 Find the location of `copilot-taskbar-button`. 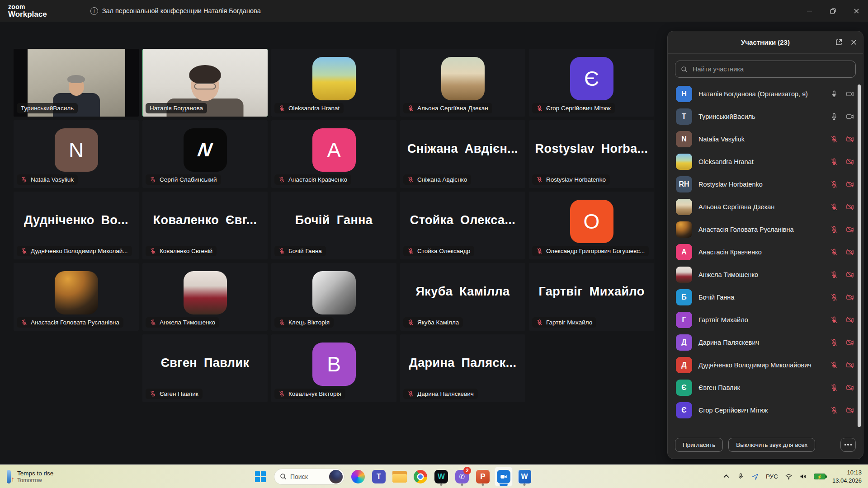

copilot-taskbar-button is located at coordinates (358, 477).